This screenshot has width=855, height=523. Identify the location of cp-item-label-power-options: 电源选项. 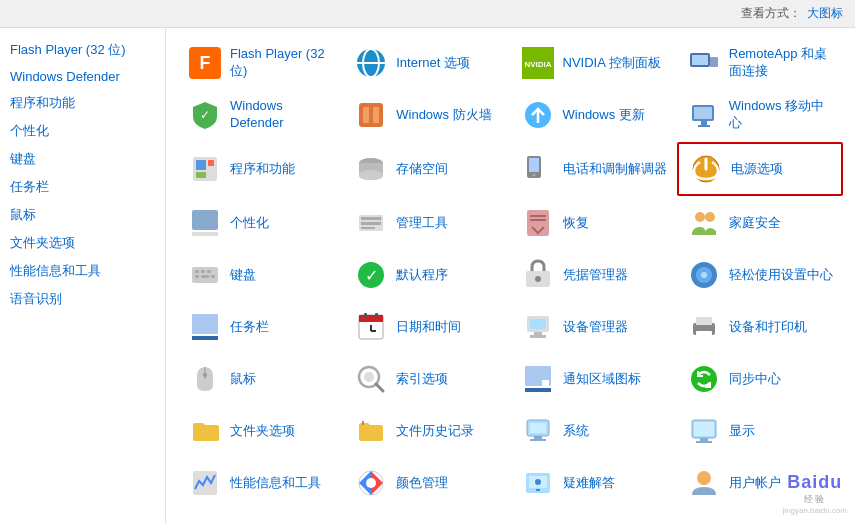
(757, 170).